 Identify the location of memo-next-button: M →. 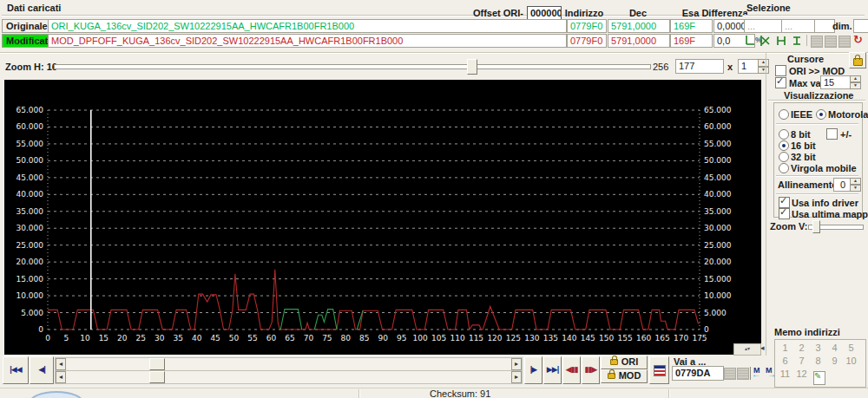
(771, 371).